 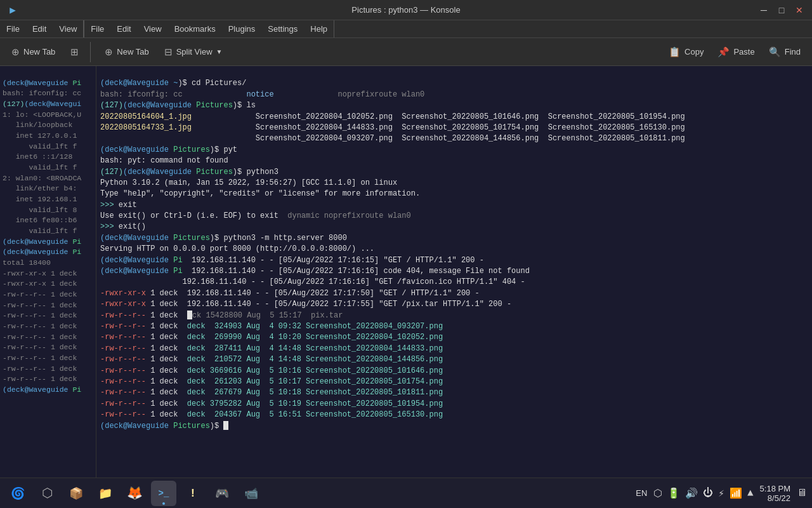 What do you see at coordinates (47, 493) in the screenshot?
I see `network-manager-icon: ⬡` at bounding box center [47, 493].